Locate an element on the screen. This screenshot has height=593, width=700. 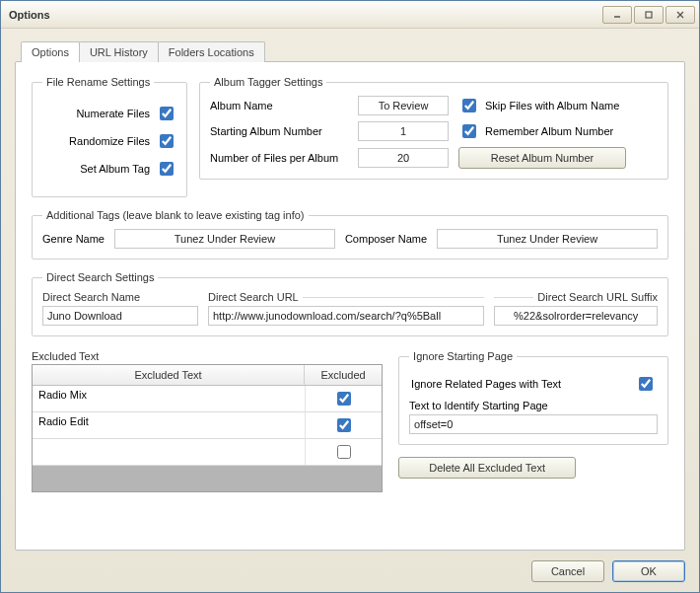
table-row: Radio Mix is located at coordinates (207, 399).